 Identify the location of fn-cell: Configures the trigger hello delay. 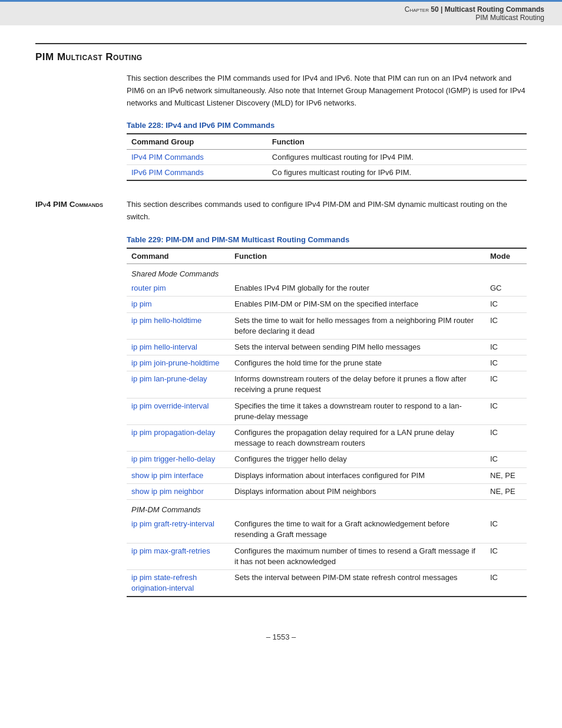
(358, 460).